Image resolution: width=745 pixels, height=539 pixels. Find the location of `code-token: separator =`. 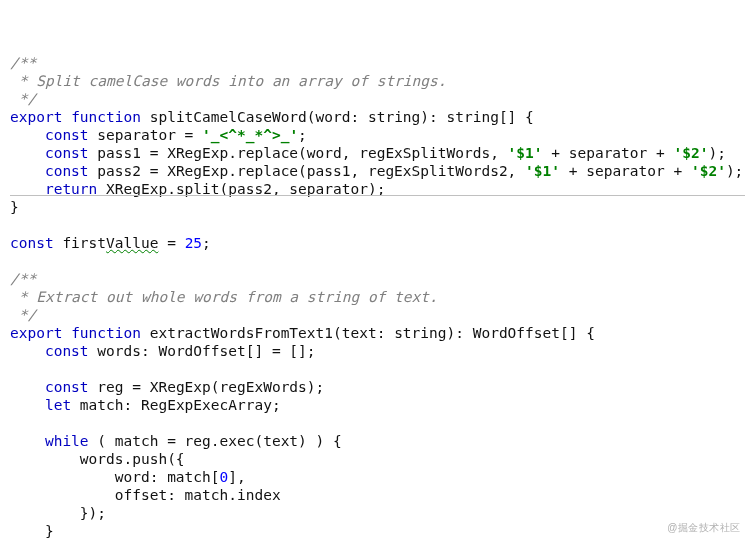

code-token: separator = is located at coordinates (146, 135).